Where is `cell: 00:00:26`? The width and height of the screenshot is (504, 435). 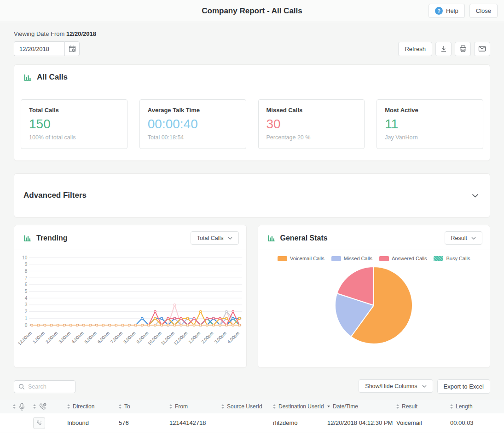 cell: 00:00:26 is located at coordinates (477, 434).